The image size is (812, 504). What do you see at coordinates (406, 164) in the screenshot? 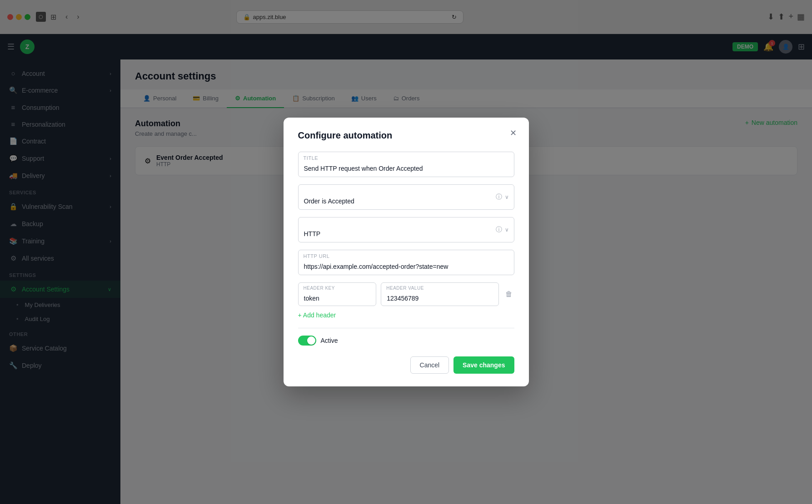
I see `title-field-input` at bounding box center [406, 164].